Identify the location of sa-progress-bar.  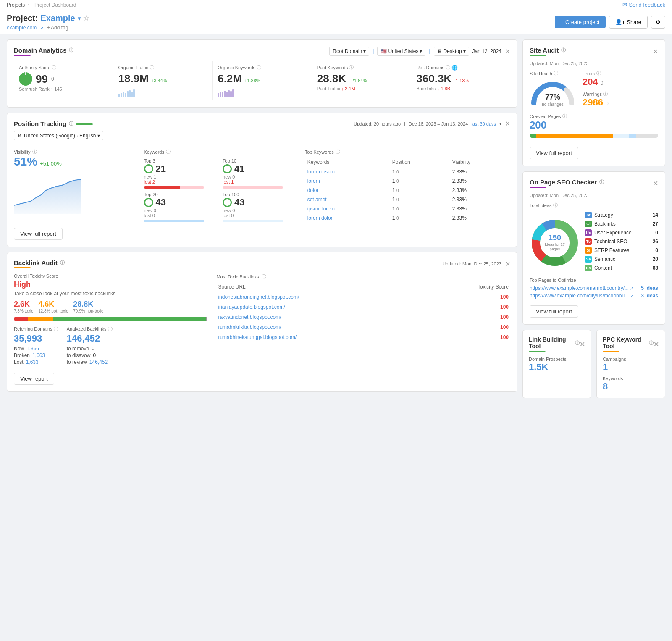
(594, 136).